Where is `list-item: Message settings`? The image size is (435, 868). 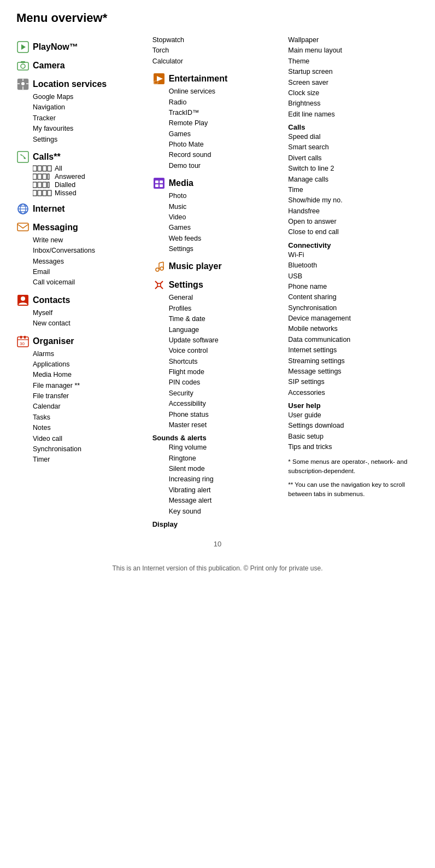
list-item: Message settings is located at coordinates (353, 372).